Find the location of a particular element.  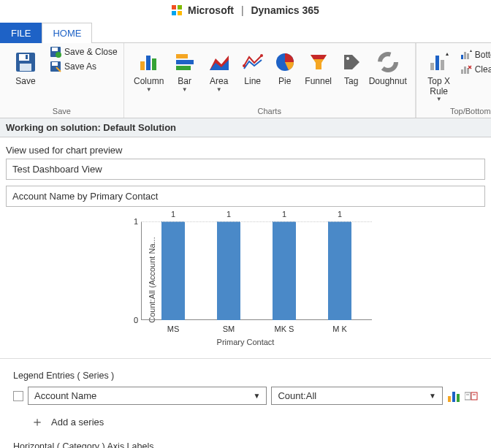

save-button: Save is located at coordinates (26, 68).